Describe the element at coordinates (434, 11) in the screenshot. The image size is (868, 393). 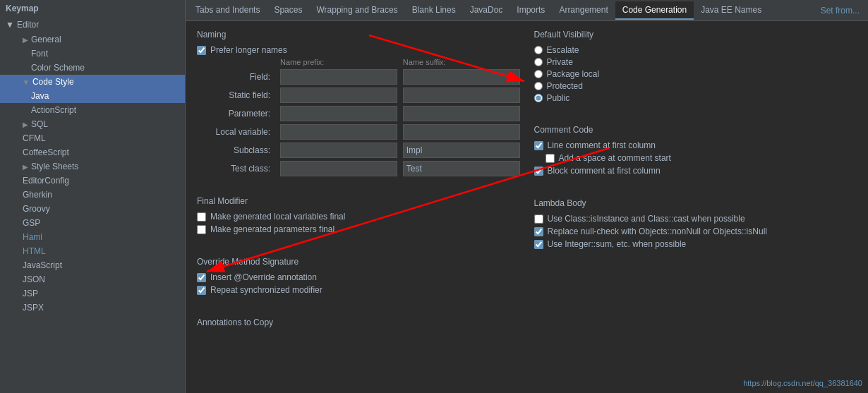
I see `tab-blank-lines: Blank Lines` at that location.